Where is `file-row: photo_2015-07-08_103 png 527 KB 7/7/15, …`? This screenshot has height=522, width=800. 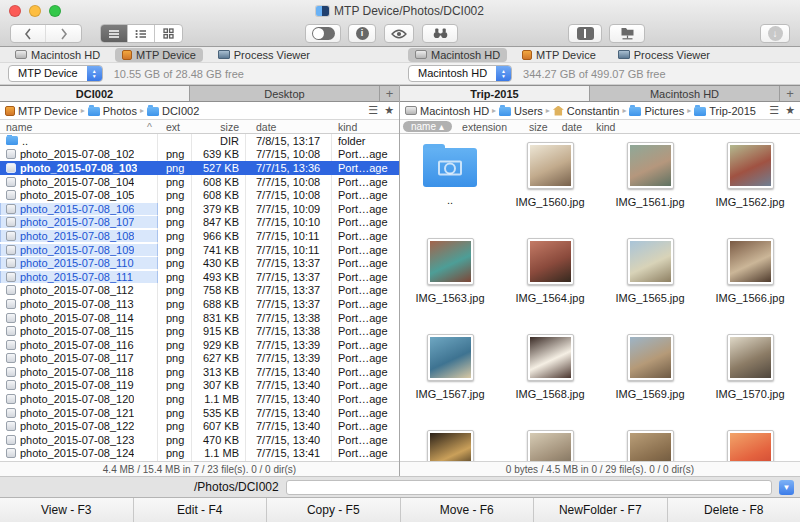
file-row: photo_2015-07-08_103 png 527 KB 7/7/15, … is located at coordinates (200, 168).